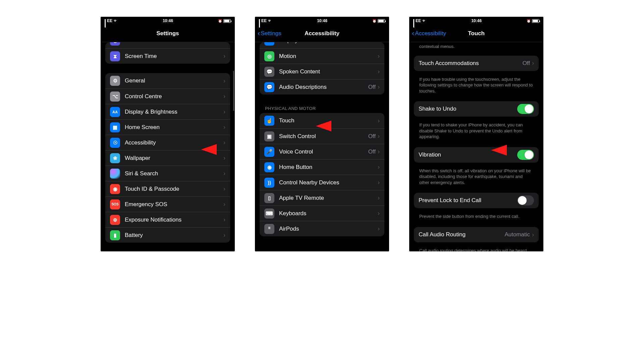 The image size is (644, 362). What do you see at coordinates (174, 158) in the screenshot?
I see `row-label: Wallpaper` at bounding box center [174, 158].